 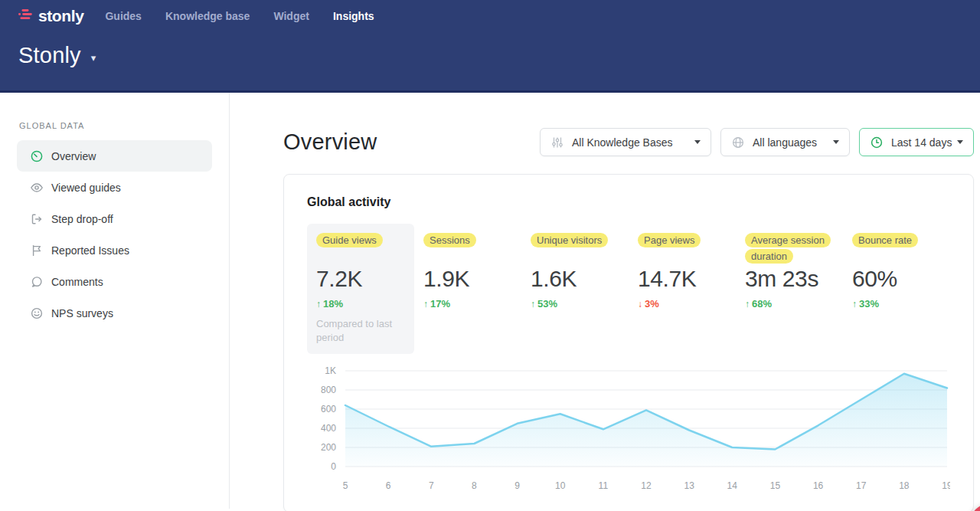 I want to click on filters-bar: All Knowledge BasesAll languagesLast 14 …, so click(x=756, y=142).